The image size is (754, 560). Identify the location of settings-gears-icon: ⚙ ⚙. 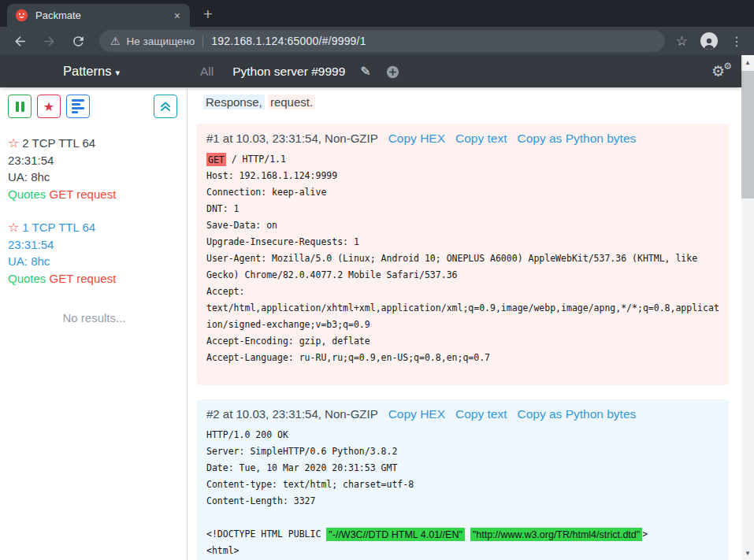
(722, 72).